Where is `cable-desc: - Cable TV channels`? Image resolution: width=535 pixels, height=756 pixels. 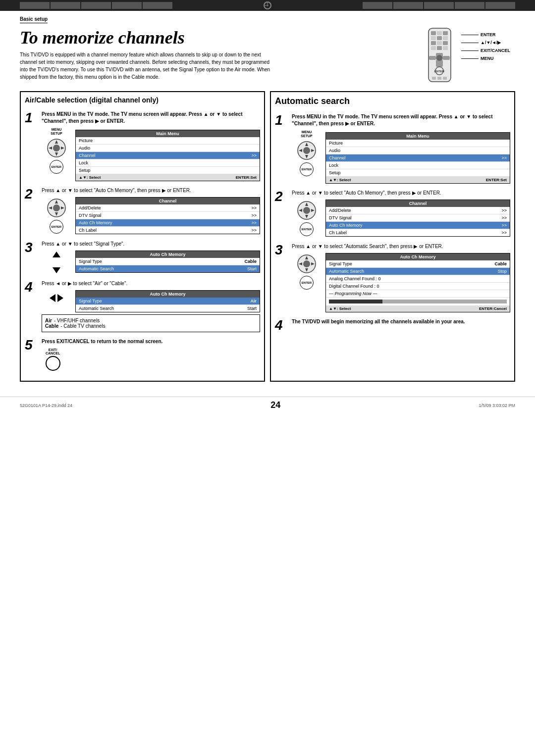
cable-desc: - Cable TV channels is located at coordinates (83, 326).